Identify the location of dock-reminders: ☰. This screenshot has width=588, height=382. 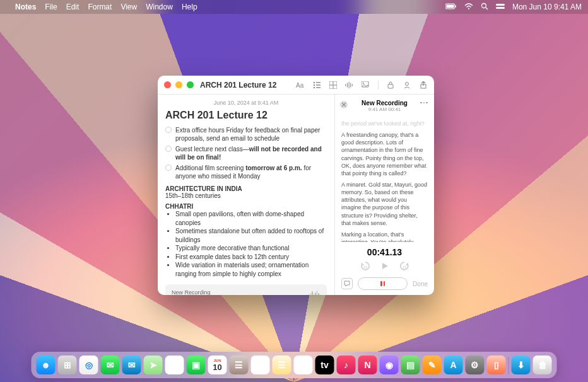
(261, 365).